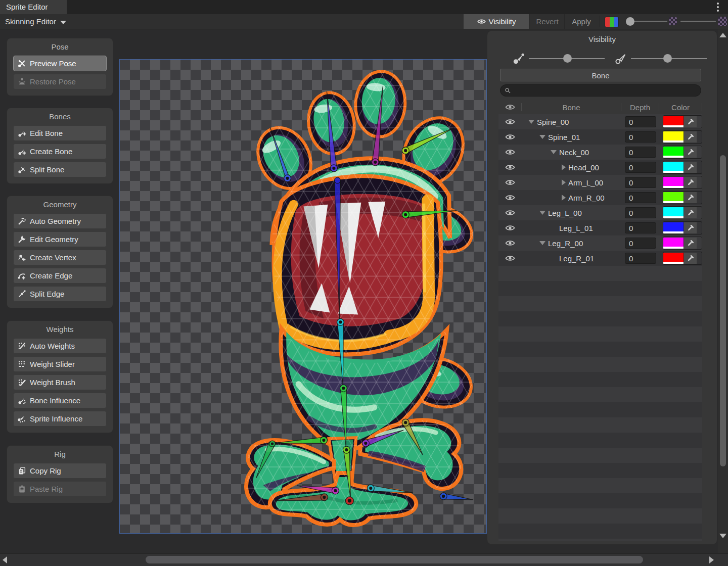 Image resolution: width=728 pixels, height=566 pixels. What do you see at coordinates (33, 7) in the screenshot?
I see `tab-sprite-editor: Sprite Editor` at bounding box center [33, 7].